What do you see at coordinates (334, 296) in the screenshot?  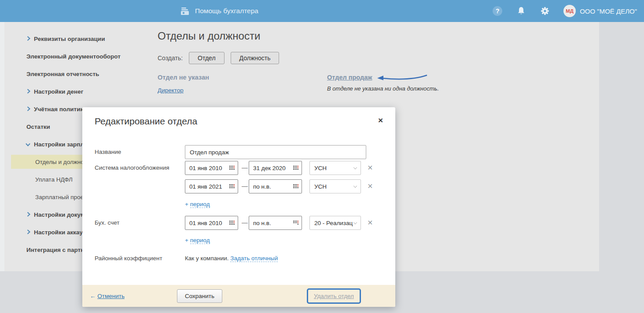 I see `delete-department-button: Удалить отдел` at bounding box center [334, 296].